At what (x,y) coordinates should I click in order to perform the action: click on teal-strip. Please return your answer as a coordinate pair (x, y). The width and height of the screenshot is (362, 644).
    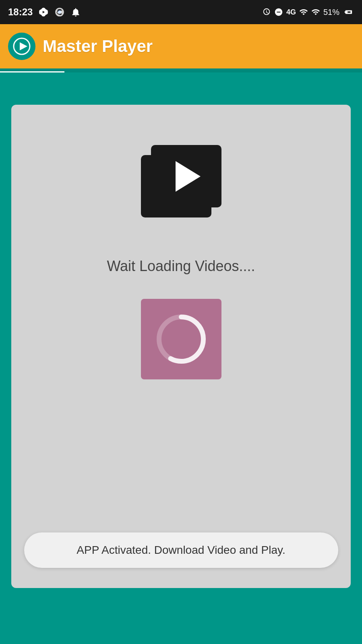
    Looking at the image, I should click on (181, 89).